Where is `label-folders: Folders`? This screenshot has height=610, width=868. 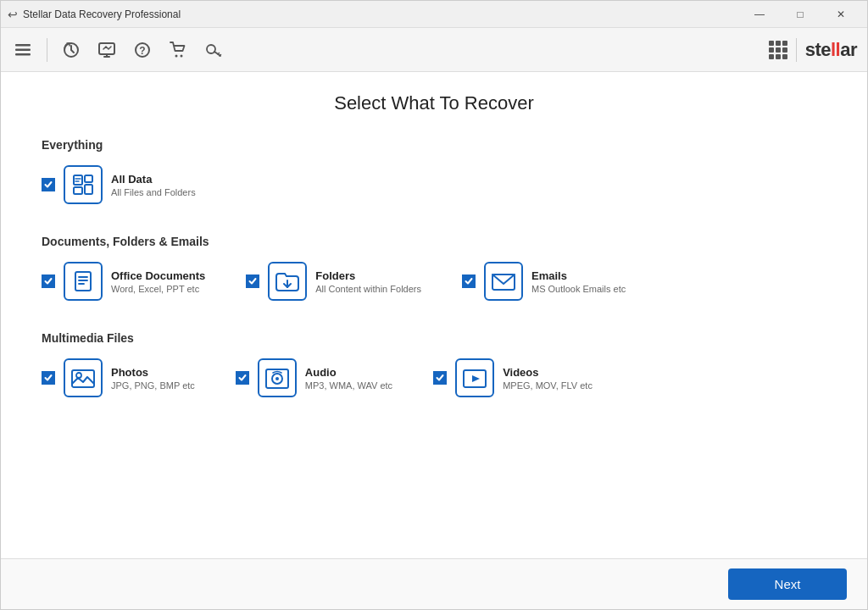
label-folders: Folders is located at coordinates (368, 276).